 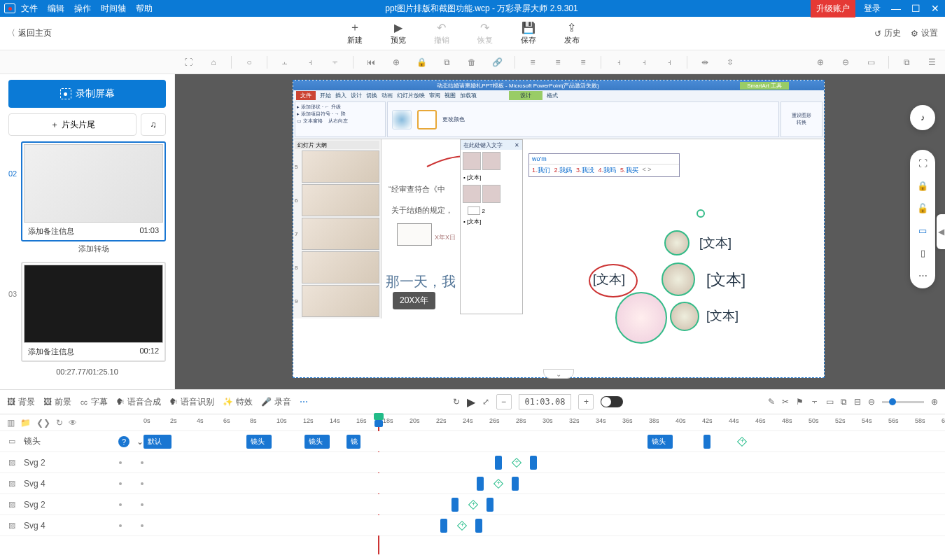 What do you see at coordinates (29, 34) in the screenshot?
I see `back-home-button: 〈 返回主页` at bounding box center [29, 34].